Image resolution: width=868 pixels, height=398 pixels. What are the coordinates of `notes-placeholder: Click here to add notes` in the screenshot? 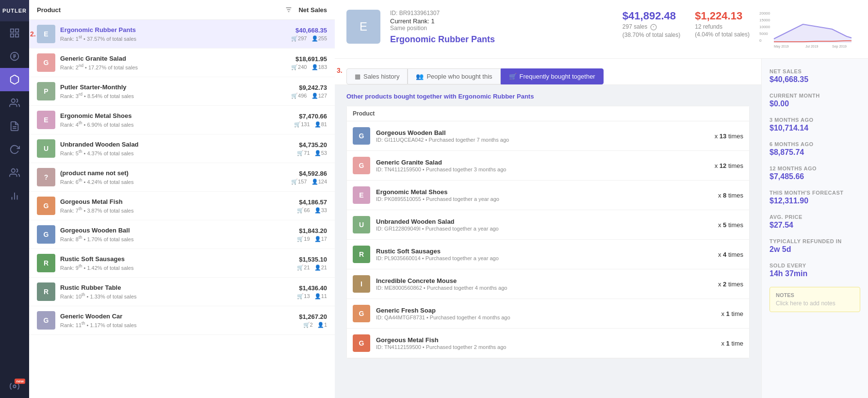 It's located at (815, 303).